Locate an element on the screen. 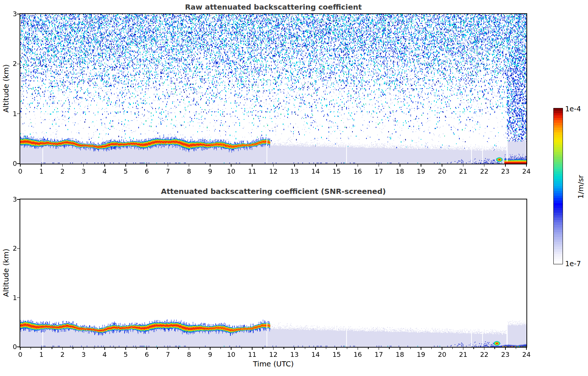 This screenshot has height=376, width=588. x-tick-label: 22 is located at coordinates (484, 171).